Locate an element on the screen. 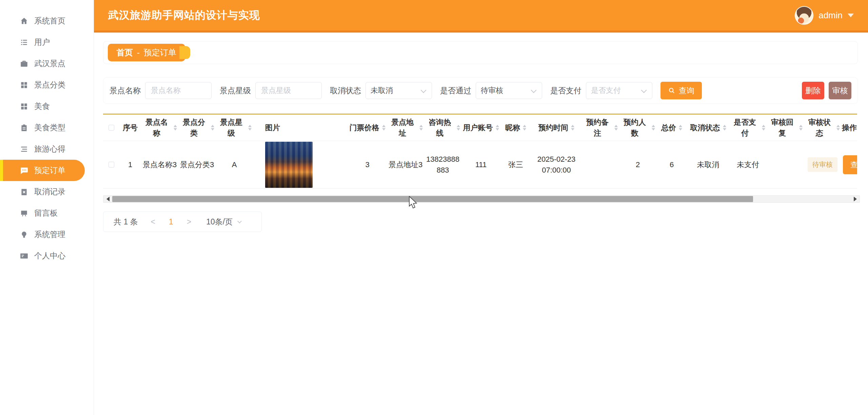  scroll-right-arrow-icon is located at coordinates (855, 199).